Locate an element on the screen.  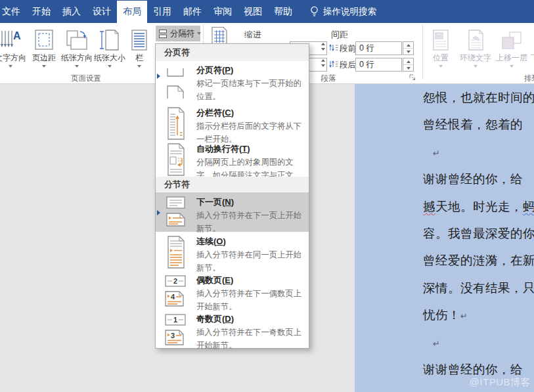
space-before-icon is located at coordinates (334, 47).